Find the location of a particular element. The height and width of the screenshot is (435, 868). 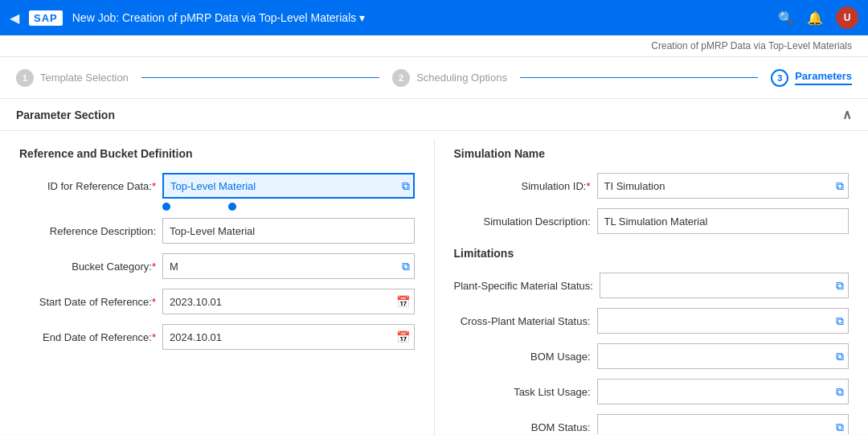

header-actions: 🔍 🔔 U is located at coordinates (818, 18).